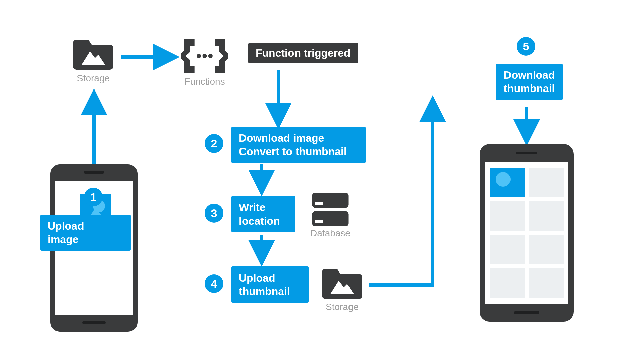  Describe the element at coordinates (342, 282) in the screenshot. I see `storage-folder-bottom-icon` at that location.